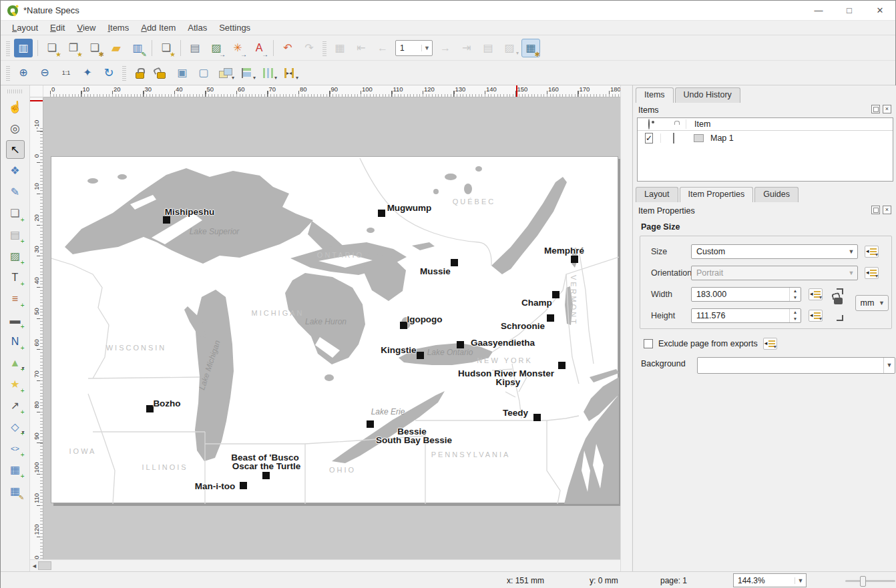 The height and width of the screenshot is (588, 896). Describe the element at coordinates (531, 48) in the screenshot. I see `atlas-settings-button: ▦✱` at that location.